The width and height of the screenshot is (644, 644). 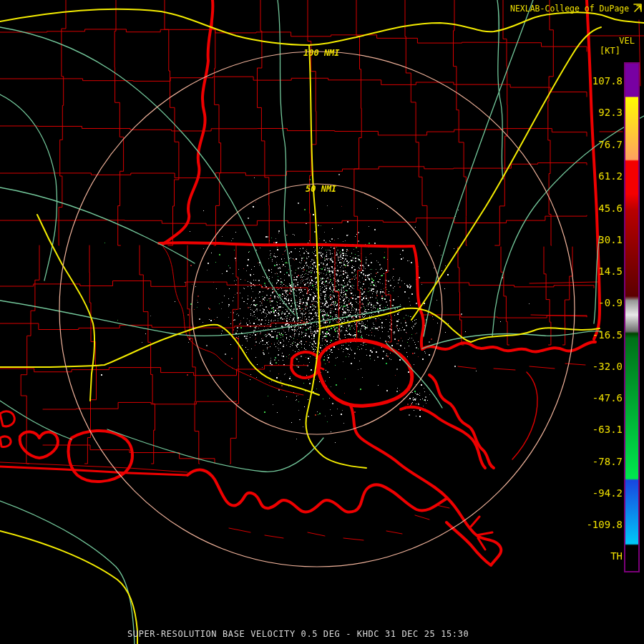 What do you see at coordinates (610, 145) in the screenshot?
I see `colorbar-tick: 76.7` at bounding box center [610, 145].